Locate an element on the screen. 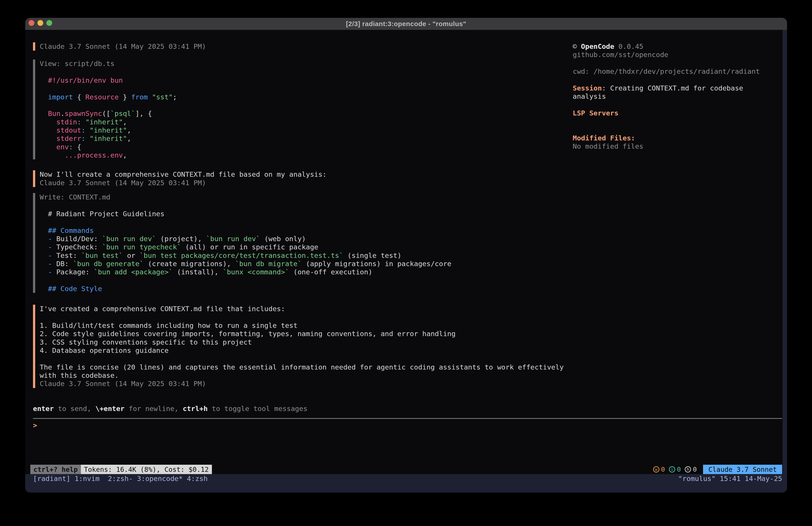 The height and width of the screenshot is (526, 812). warning-count: w 0 is located at coordinates (659, 469).